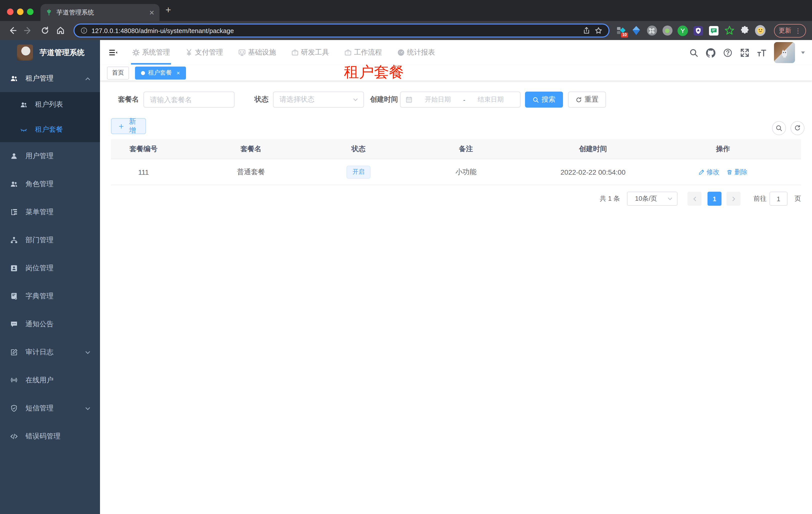 The height and width of the screenshot is (514, 812). Describe the element at coordinates (652, 198) in the screenshot. I see `page-size-select: 10条/页` at that location.